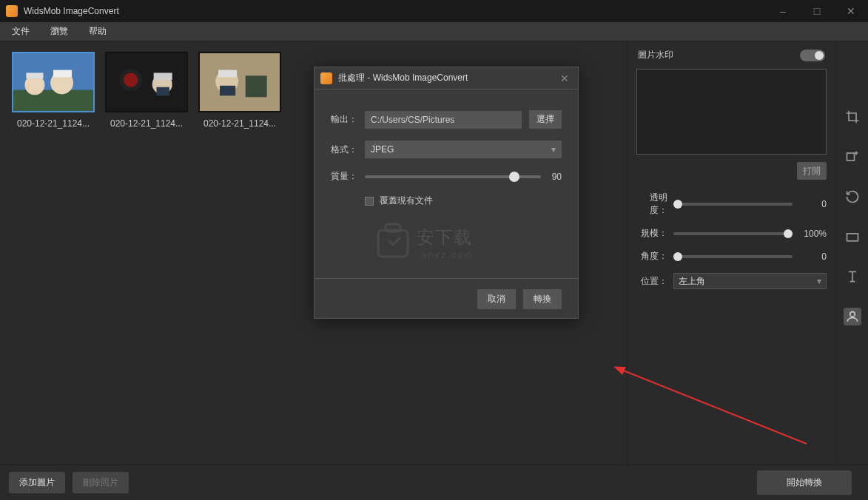  What do you see at coordinates (810, 204) in the screenshot?
I see `opacity-value: 0` at bounding box center [810, 204].